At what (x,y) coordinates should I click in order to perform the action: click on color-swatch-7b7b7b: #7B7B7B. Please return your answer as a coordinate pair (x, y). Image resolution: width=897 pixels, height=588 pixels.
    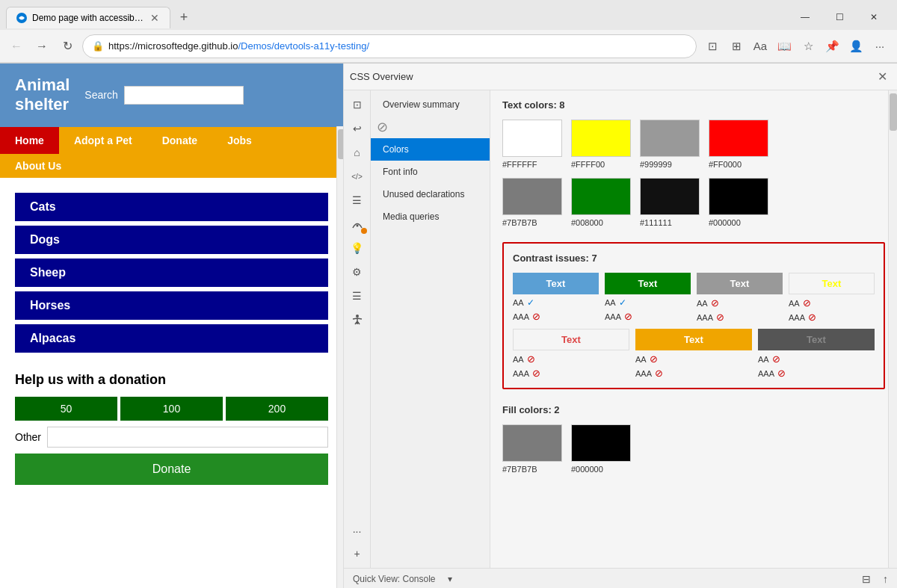
    Looking at the image, I should click on (532, 202).